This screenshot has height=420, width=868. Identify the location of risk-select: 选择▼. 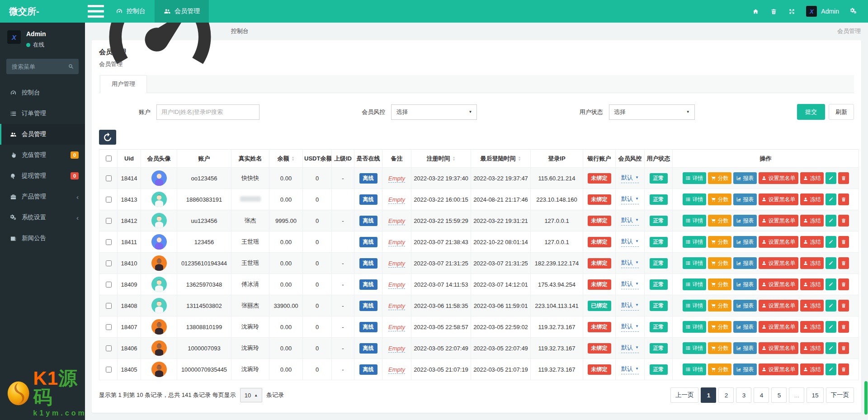
(434, 112).